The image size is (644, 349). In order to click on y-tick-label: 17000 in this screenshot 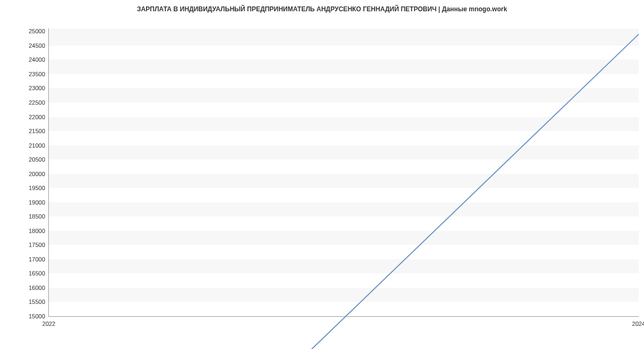, I will do `click(36, 259)`.